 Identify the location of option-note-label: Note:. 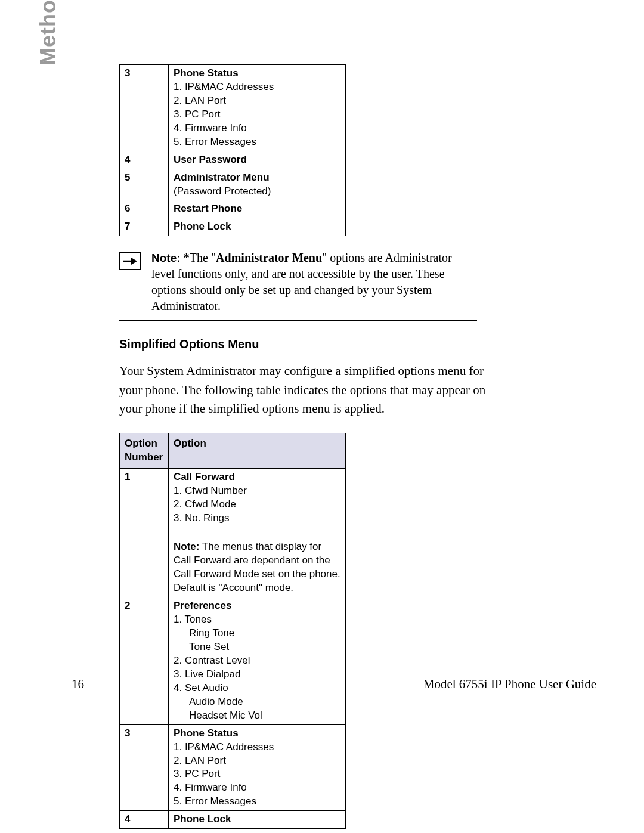
(186, 546).